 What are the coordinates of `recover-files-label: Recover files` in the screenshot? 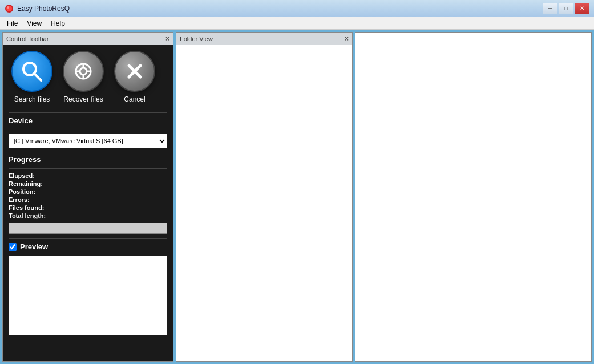 It's located at (83, 99).